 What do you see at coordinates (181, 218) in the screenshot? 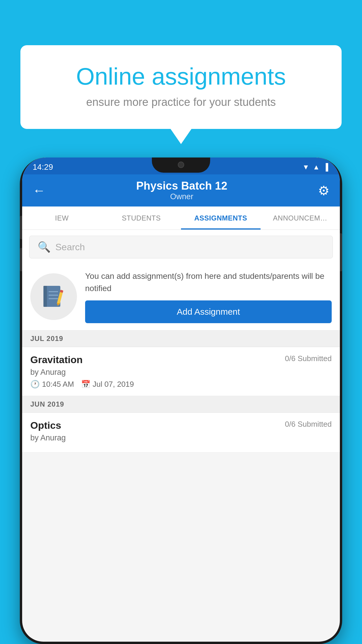
I see `tab-bar: IEW STUDENTS ASSIGNMENTS ANNOUNCEM…` at bounding box center [181, 218].